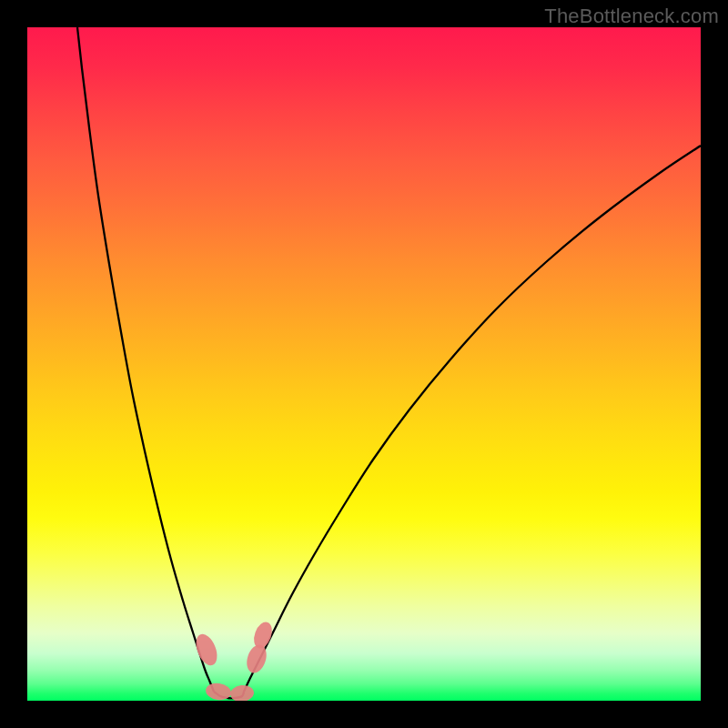 The image size is (728, 728). Describe the element at coordinates (242, 693) in the screenshot. I see `bottom-mid-marker` at that location.